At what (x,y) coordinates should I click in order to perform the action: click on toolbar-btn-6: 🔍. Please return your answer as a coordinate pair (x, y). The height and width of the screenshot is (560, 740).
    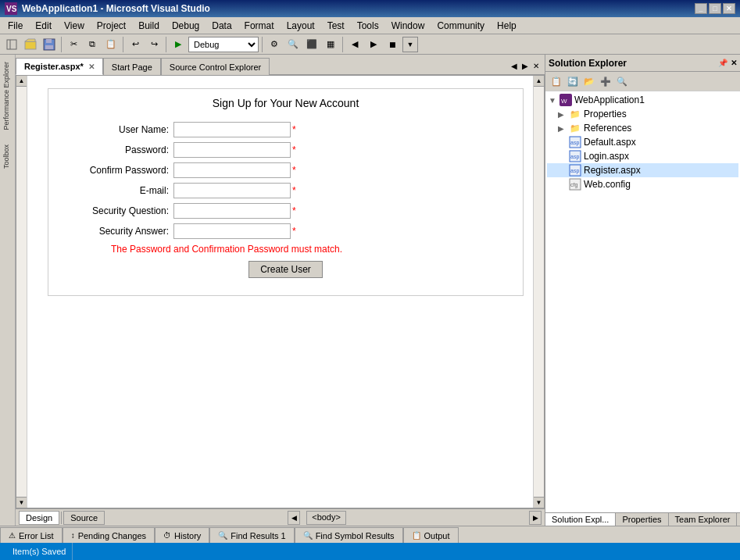
    Looking at the image, I should click on (293, 45).